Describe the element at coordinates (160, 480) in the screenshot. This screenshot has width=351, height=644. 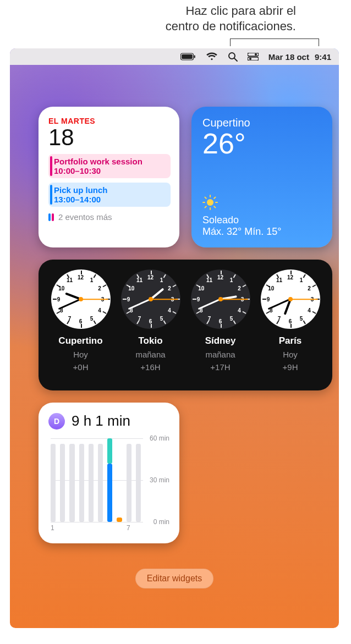
I see `y-label: 30 min` at that location.